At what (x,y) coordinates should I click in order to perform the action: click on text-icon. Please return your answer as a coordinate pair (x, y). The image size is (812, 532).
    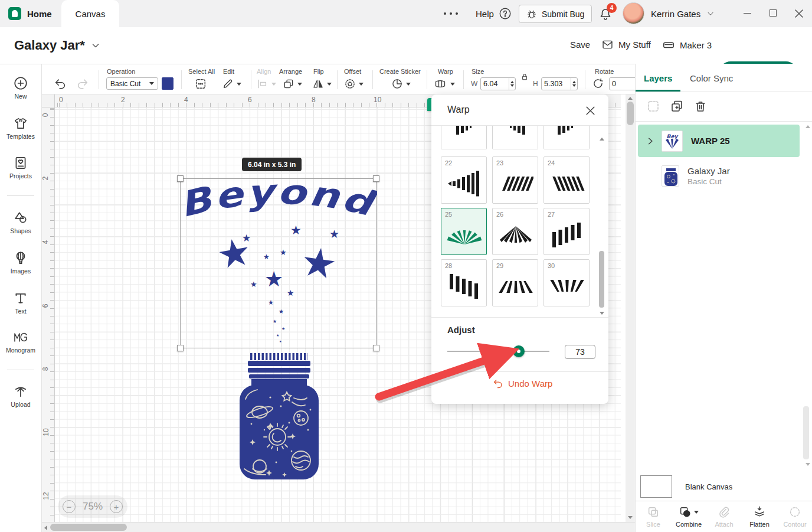
    Looking at the image, I should click on (21, 298).